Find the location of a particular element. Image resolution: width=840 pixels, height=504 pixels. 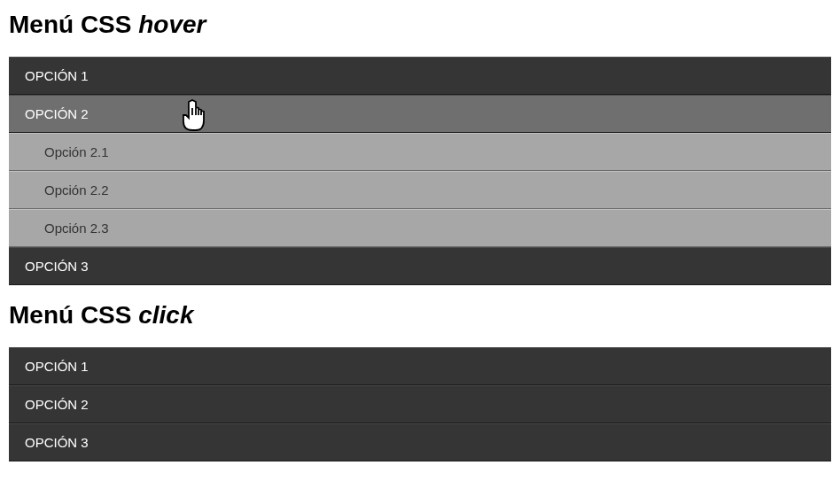

menu-hover-subitem-2-1: Opción 2.1 is located at coordinates (420, 152).